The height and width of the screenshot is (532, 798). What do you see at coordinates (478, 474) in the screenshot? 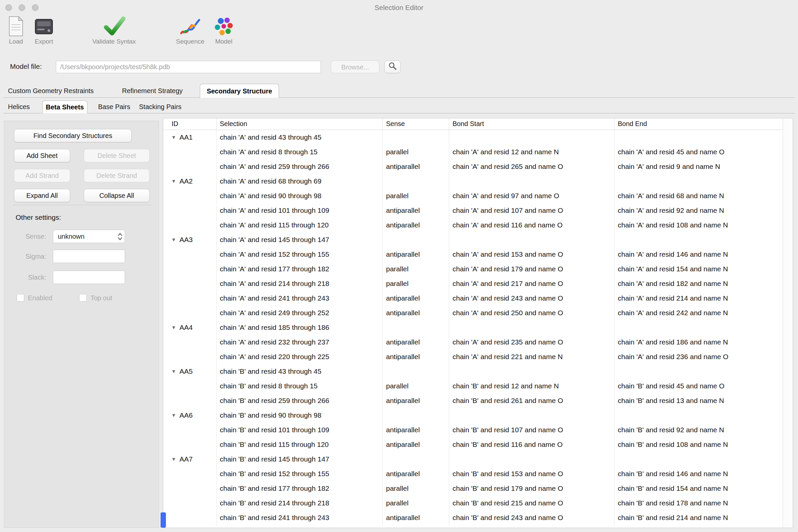
I see `strand-row: chain 'B' and resid 152 through 155antip…` at bounding box center [478, 474].